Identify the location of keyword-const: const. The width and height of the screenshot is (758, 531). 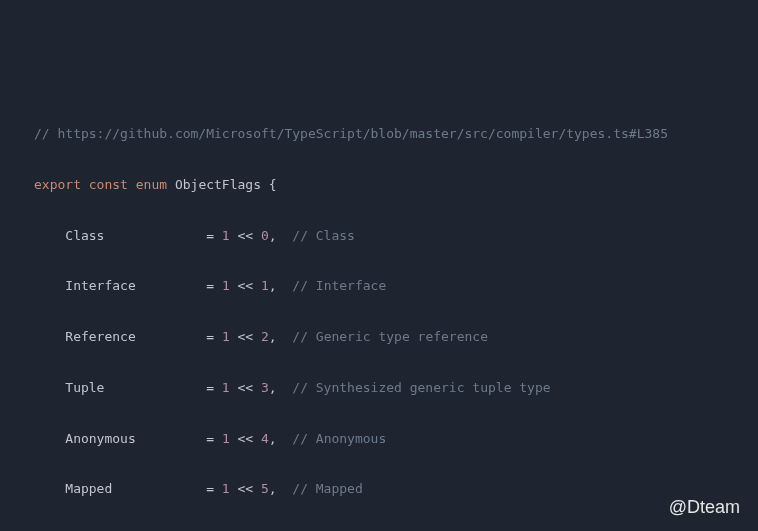
(108, 184).